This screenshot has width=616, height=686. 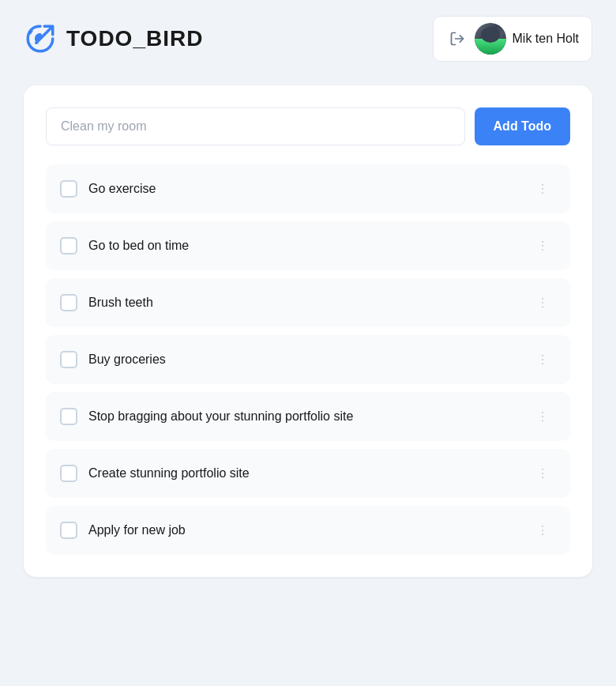 What do you see at coordinates (114, 39) in the screenshot?
I see `logo: TODO_BIRD` at bounding box center [114, 39].